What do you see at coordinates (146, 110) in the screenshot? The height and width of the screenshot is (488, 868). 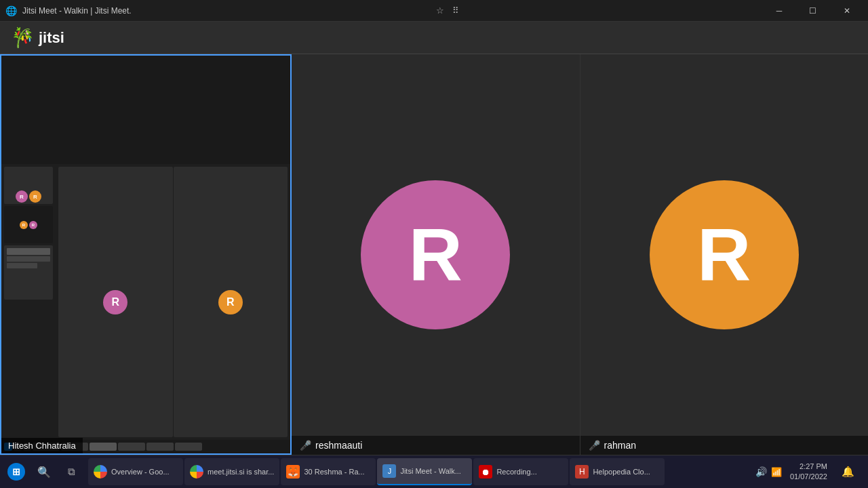 I see `screen-share-top` at bounding box center [146, 110].